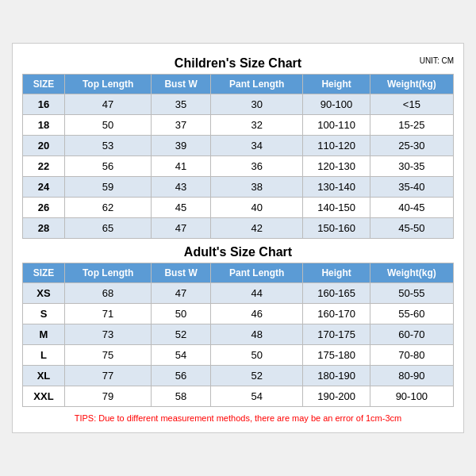 The height and width of the screenshot is (476, 476). I want to click on table-cell: 71, so click(108, 314).